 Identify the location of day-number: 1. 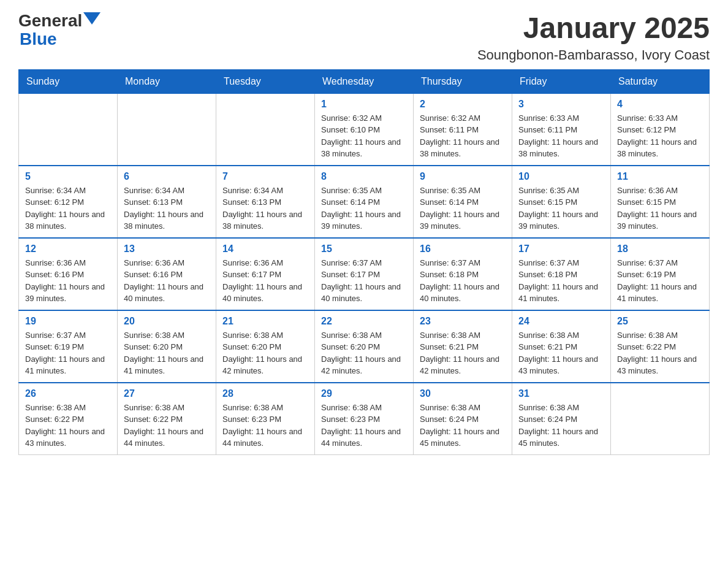
(364, 104).